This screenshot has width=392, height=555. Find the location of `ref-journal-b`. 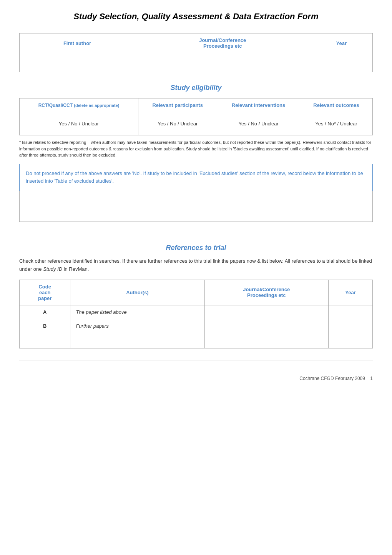

ref-journal-b is located at coordinates (266, 326).